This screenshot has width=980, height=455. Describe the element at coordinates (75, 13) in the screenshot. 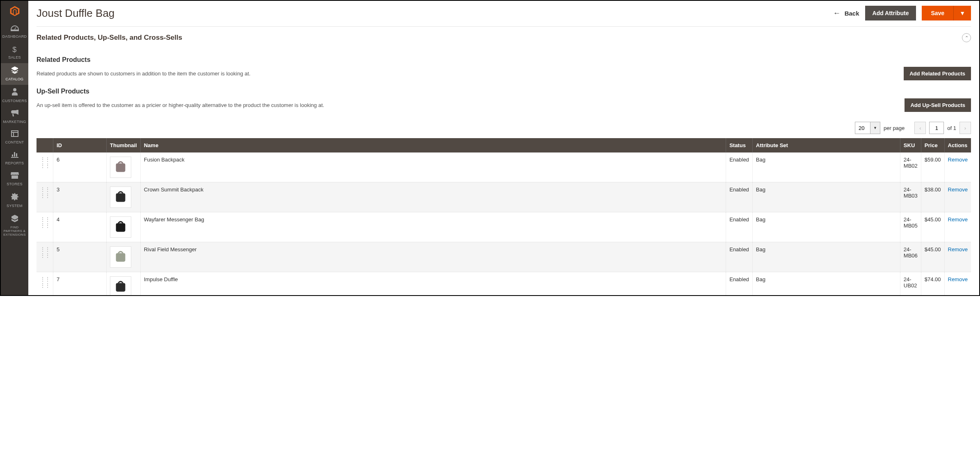

I see `page-title: Joust Duffle Bag` at that location.